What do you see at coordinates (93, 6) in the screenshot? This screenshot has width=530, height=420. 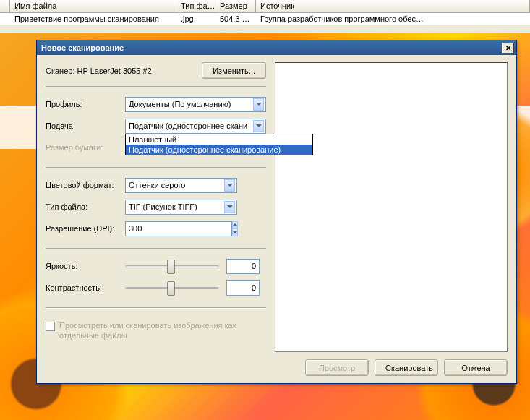 I see `col-filename: Имя файла` at bounding box center [93, 6].